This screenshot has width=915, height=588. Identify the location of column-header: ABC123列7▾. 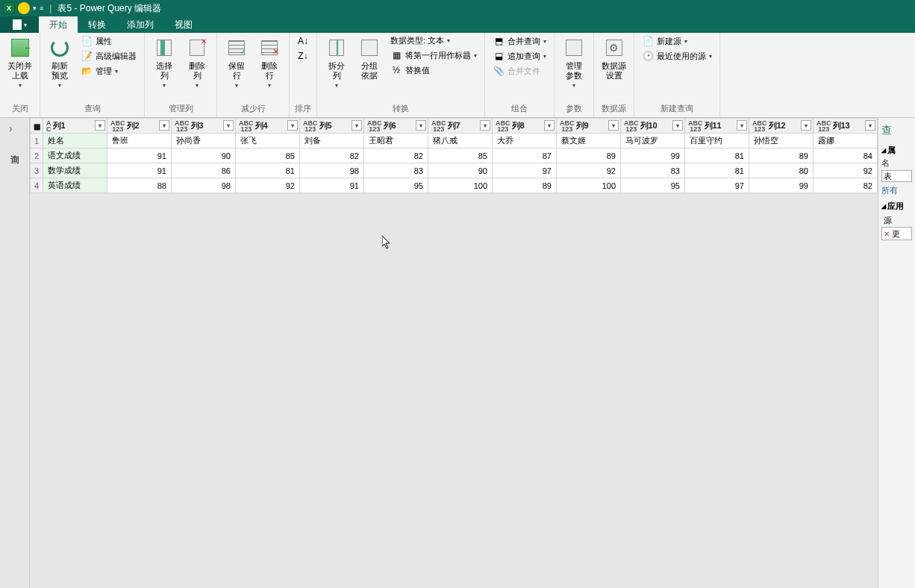
(460, 126).